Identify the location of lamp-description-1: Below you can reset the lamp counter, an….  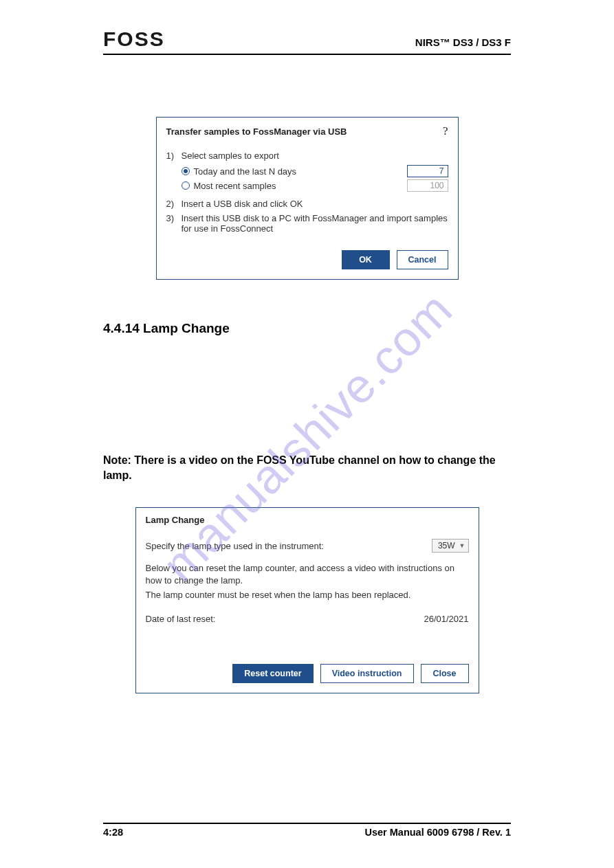
(307, 575).